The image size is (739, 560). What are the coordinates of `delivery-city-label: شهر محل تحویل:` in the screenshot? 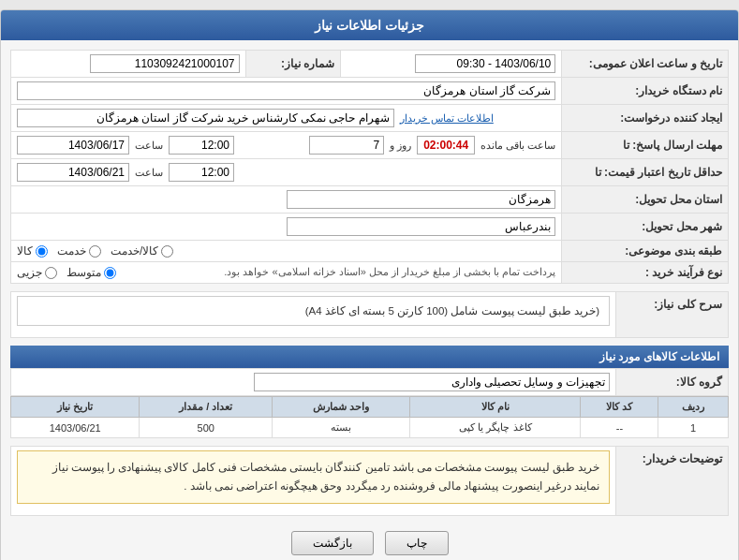 It's located at (645, 227).